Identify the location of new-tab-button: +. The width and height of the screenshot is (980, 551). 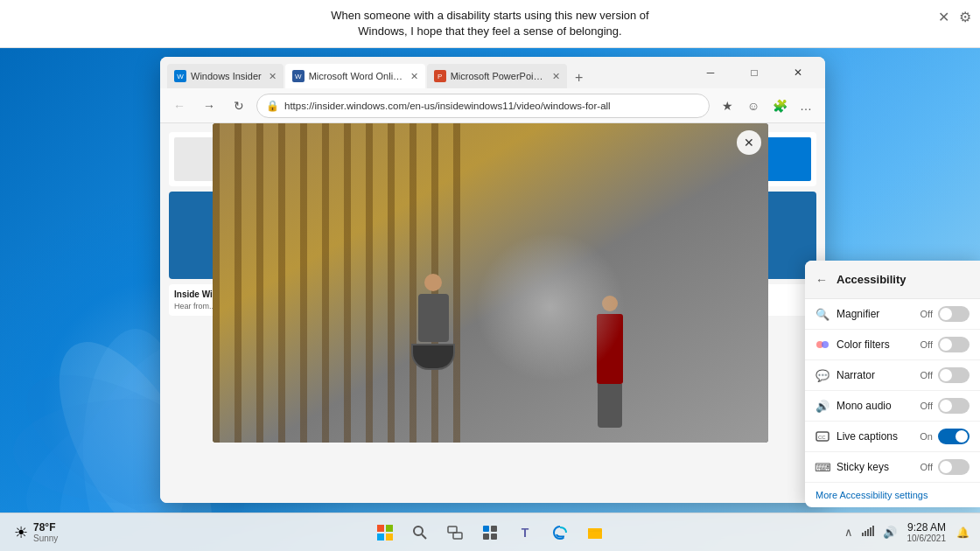
(579, 78).